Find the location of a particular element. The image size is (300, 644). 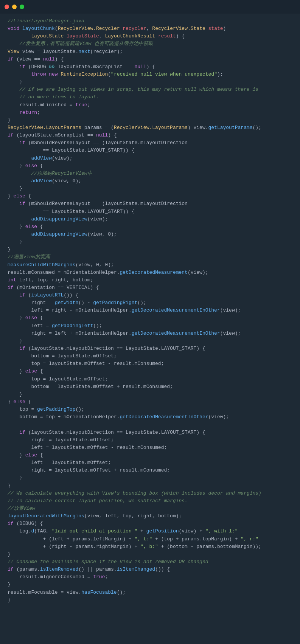

line-content: //发生复用，有可能是新建View 也有可能是从缓存池中获取 is located at coordinates (80, 44).